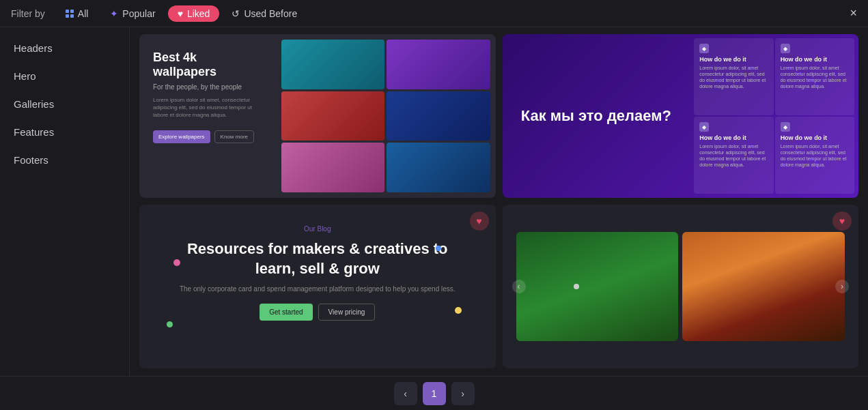 The height and width of the screenshot is (410, 868). Describe the element at coordinates (519, 287) in the screenshot. I see `gallery-prev-arrow: ‹` at that location.